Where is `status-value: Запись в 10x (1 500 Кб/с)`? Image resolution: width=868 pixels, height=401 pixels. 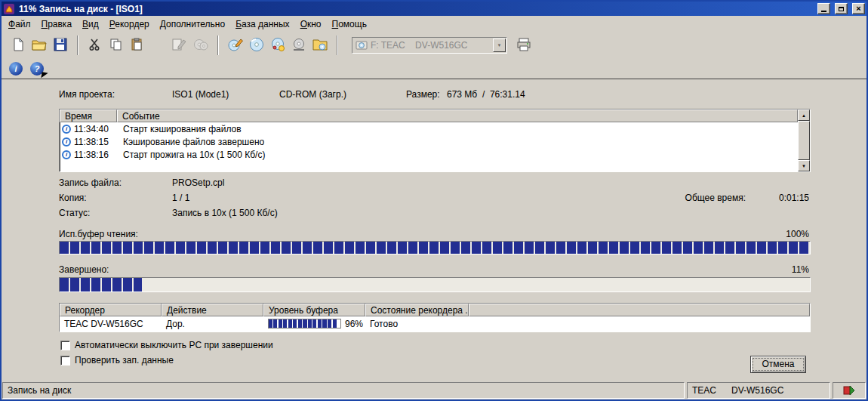
status-value: Запись в 10x (1 500 Кб/с) is located at coordinates (225, 213).